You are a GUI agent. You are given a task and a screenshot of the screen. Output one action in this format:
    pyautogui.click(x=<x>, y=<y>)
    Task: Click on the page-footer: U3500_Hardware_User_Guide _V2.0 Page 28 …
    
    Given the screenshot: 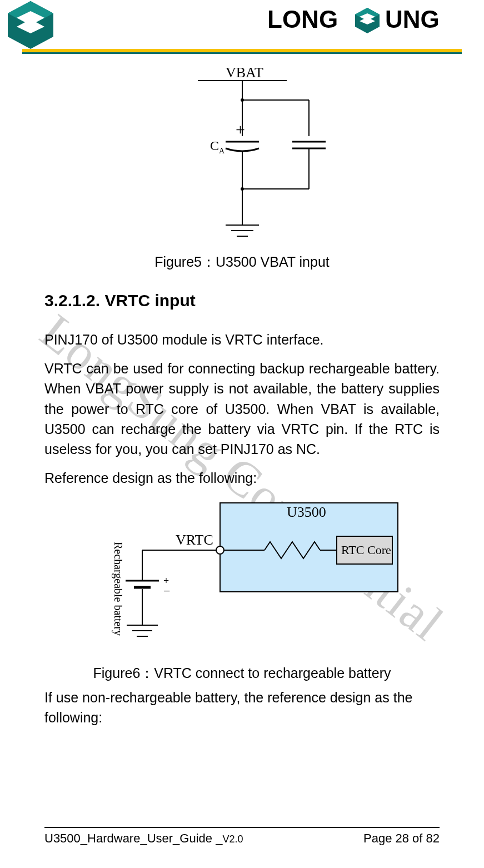 What is the action you would take?
    pyautogui.click(x=242, y=836)
    